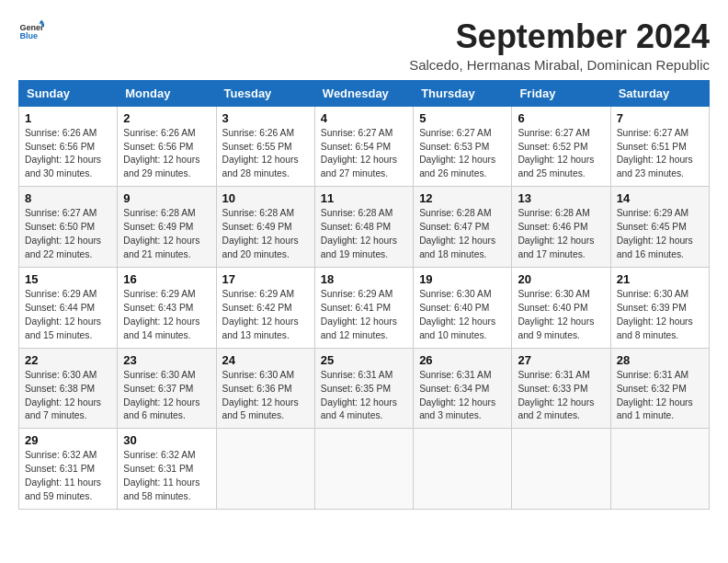 The height and width of the screenshot is (563, 728). I want to click on cell-info: Sunset: 6:40 PM, so click(561, 309).